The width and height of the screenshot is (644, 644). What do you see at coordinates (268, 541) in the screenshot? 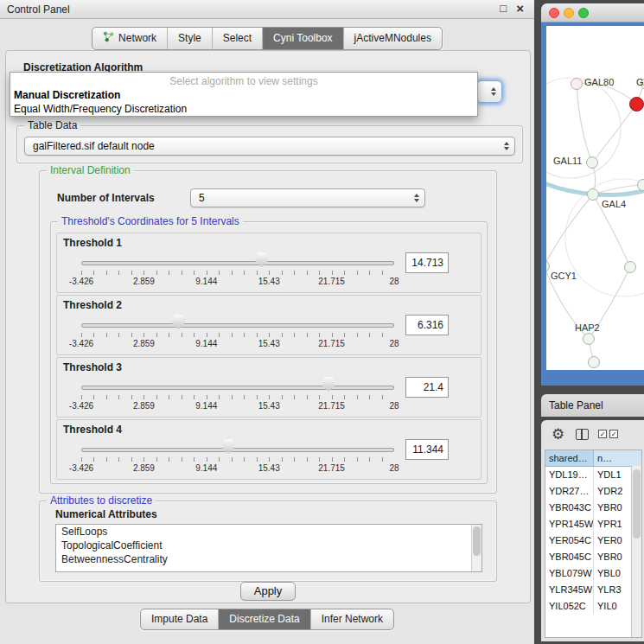
I see `attributes-group: Attributes to discretize Numerical Attri…` at bounding box center [268, 541].